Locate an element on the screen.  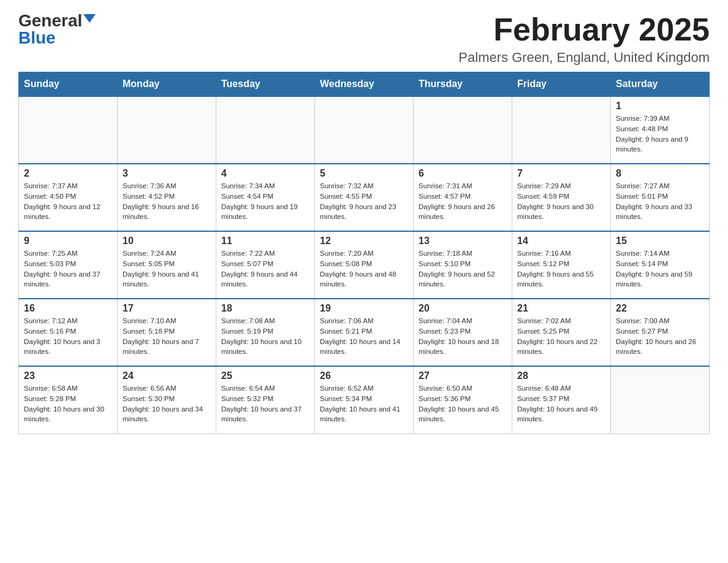
day-number: 15 is located at coordinates (660, 241).